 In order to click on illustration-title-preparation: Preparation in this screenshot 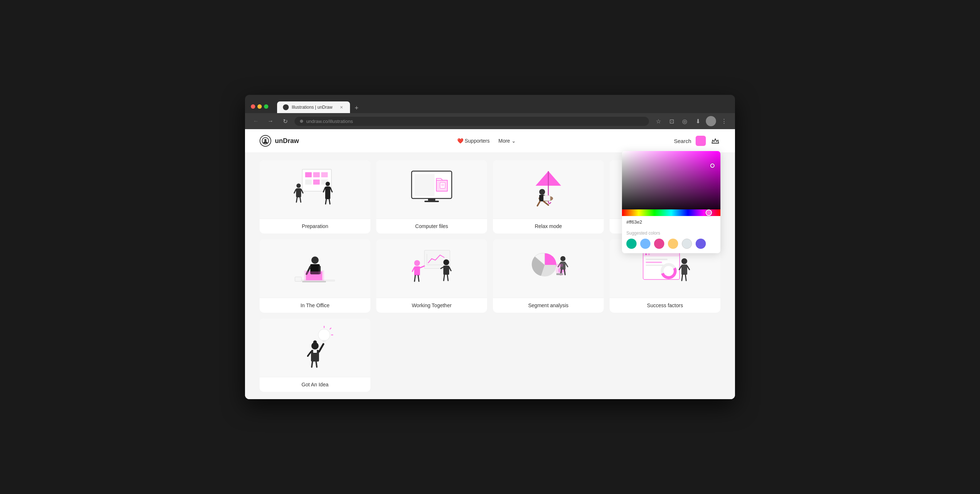, I will do `click(315, 226)`.